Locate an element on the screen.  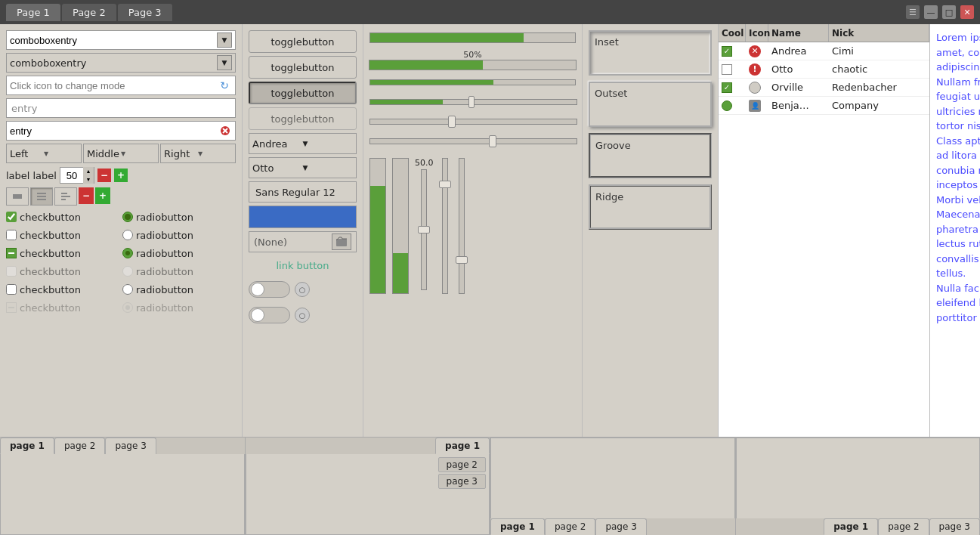
dropdown-andrea: Andrea ▼ is located at coordinates (302, 144).